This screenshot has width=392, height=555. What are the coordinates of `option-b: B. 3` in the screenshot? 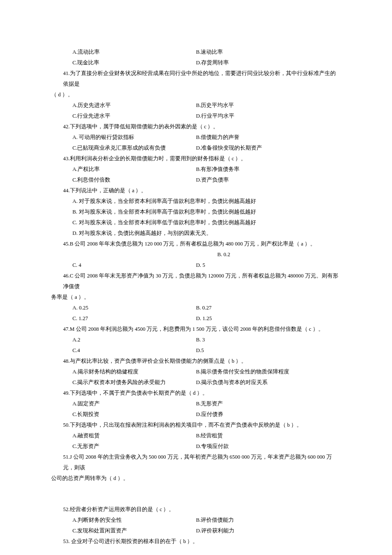 It's located at (268, 340).